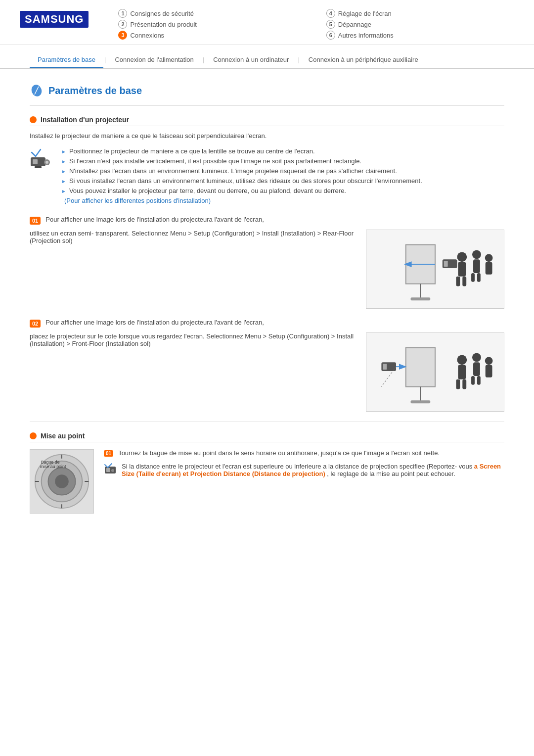  What do you see at coordinates (313, 470) in the screenshot?
I see `step-02-text: Si la distance entre le projecteur et l'…` at bounding box center [313, 470].